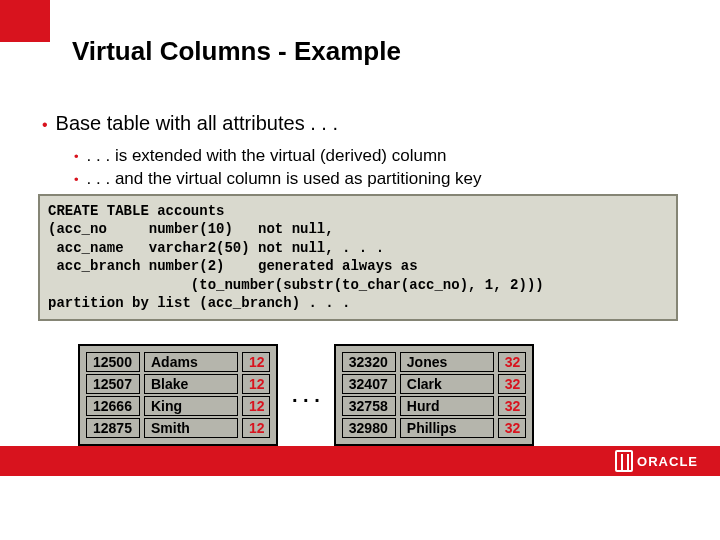 Image resolution: width=720 pixels, height=540 pixels. Describe the element at coordinates (113, 384) in the screenshot. I see `table-cell: 12507` at that location.